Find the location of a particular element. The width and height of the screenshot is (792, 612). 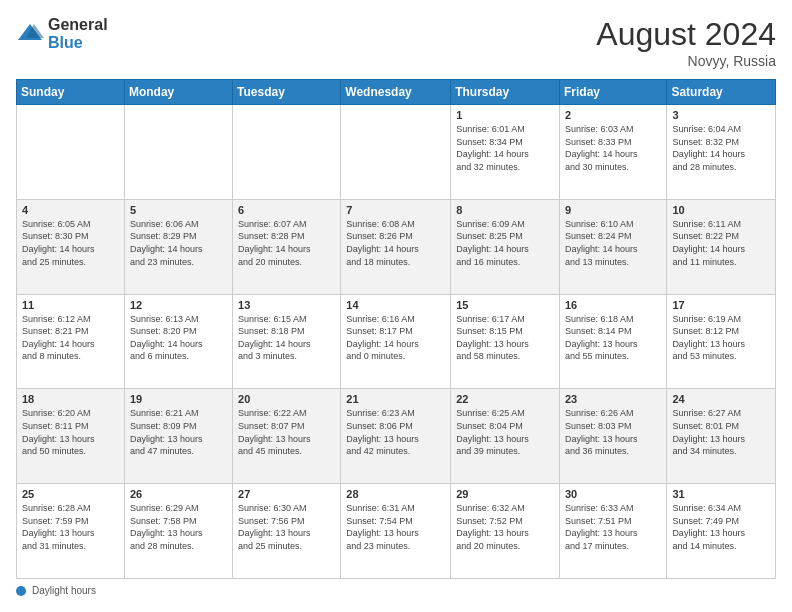

calendar-cell: 7Sunrise: 6:08 AM Sunset: 8:26 PM Daylig… is located at coordinates (396, 246).